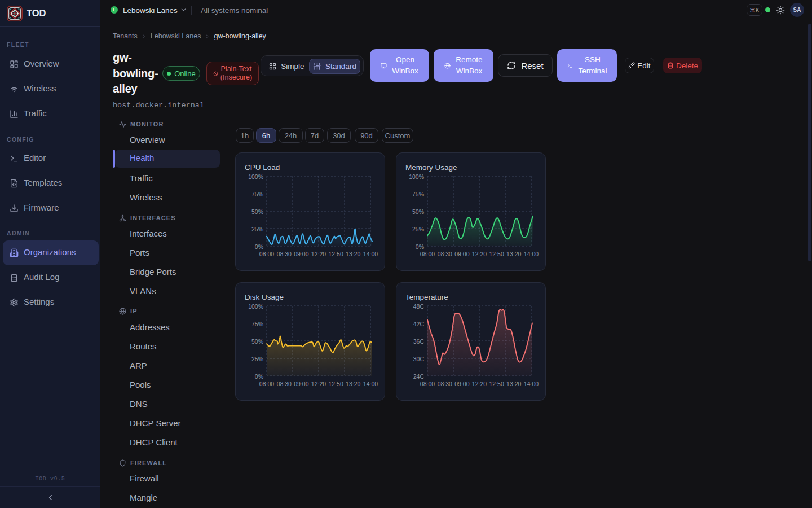 This screenshot has width=812, height=508. What do you see at coordinates (419, 324) in the screenshot?
I see `svg-text: 42C` at bounding box center [419, 324].